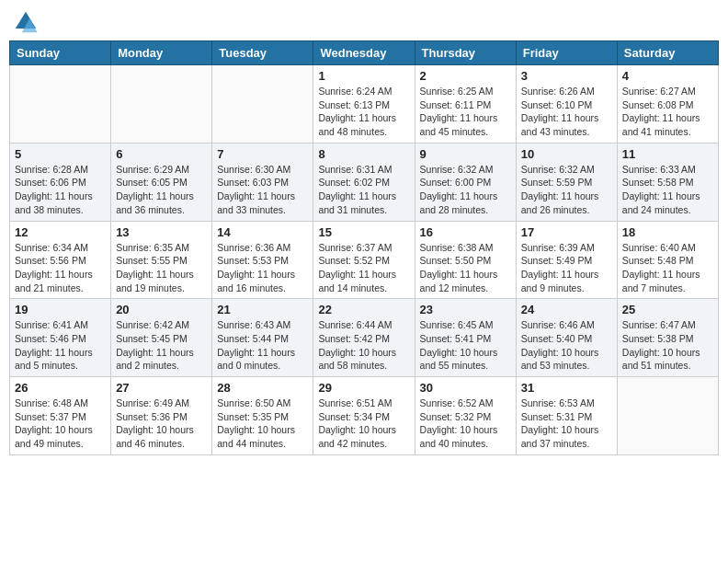 The height and width of the screenshot is (563, 728). I want to click on calendar-cell: 9Sunrise: 6:32 AM Sunset: 6:00 PM Daylig…, so click(465, 182).